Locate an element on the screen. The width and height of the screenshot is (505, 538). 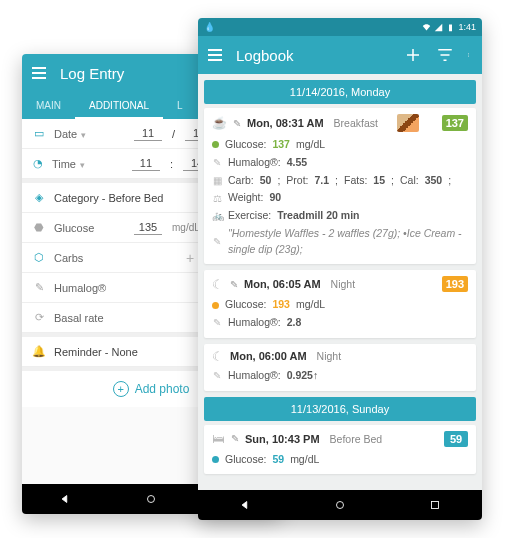
basal-icon: ⟳ is located at coordinates (39, 318).